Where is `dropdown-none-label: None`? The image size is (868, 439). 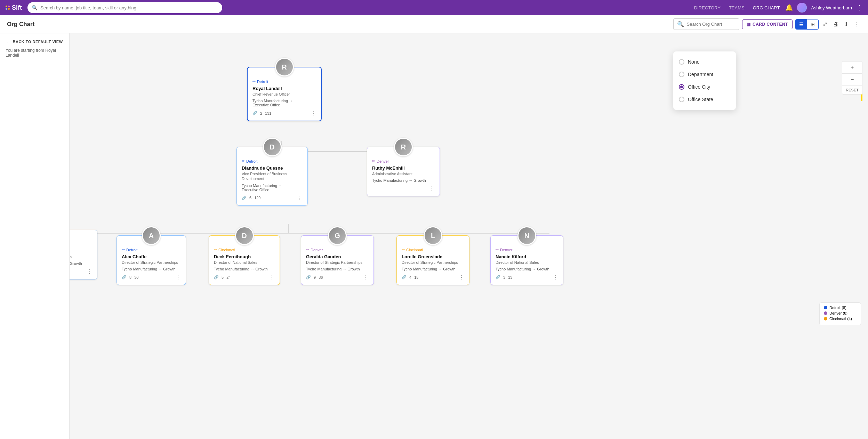
dropdown-none-label: None is located at coordinates (693, 62).